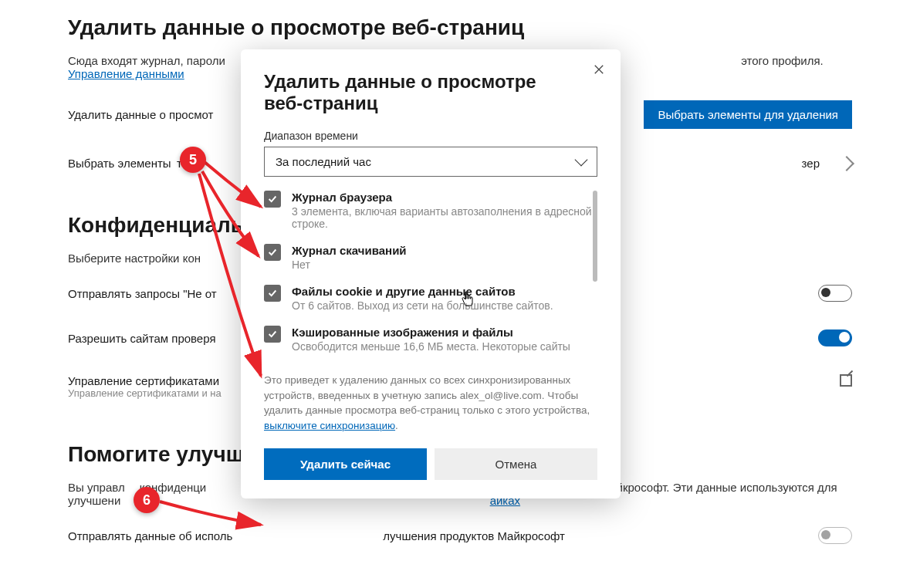 Image resolution: width=920 pixels, height=588 pixels. Describe the element at coordinates (346, 465) in the screenshot. I see `clear-now-button: Удалить сейчас` at that location.